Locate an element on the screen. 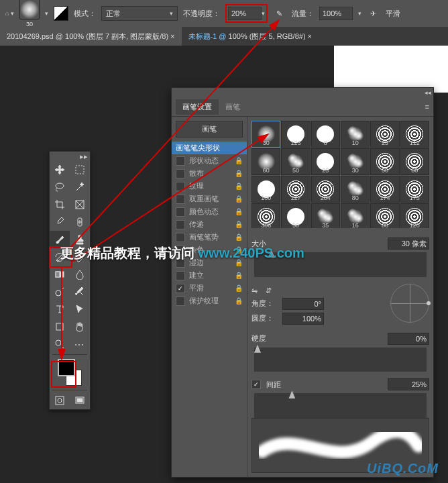  gradient-tool is located at coordinates (60, 274).